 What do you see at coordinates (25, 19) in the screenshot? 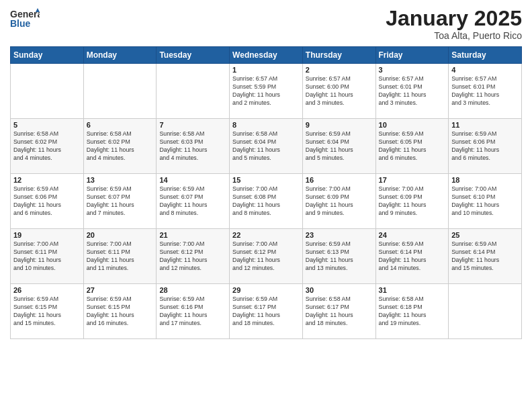
I see `logo-icon: General Blue` at bounding box center [25, 19].